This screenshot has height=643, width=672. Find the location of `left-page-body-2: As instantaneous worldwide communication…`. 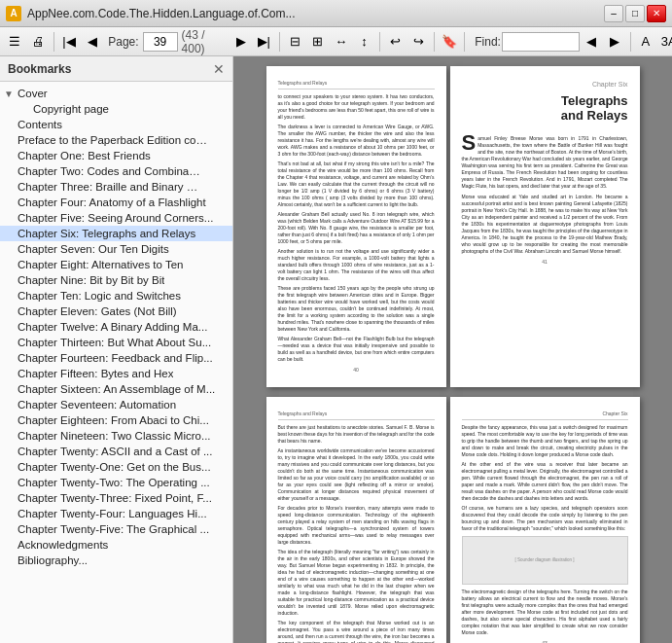

left-page-body-2: As instantaneous worldwide communication… is located at coordinates (356, 475).